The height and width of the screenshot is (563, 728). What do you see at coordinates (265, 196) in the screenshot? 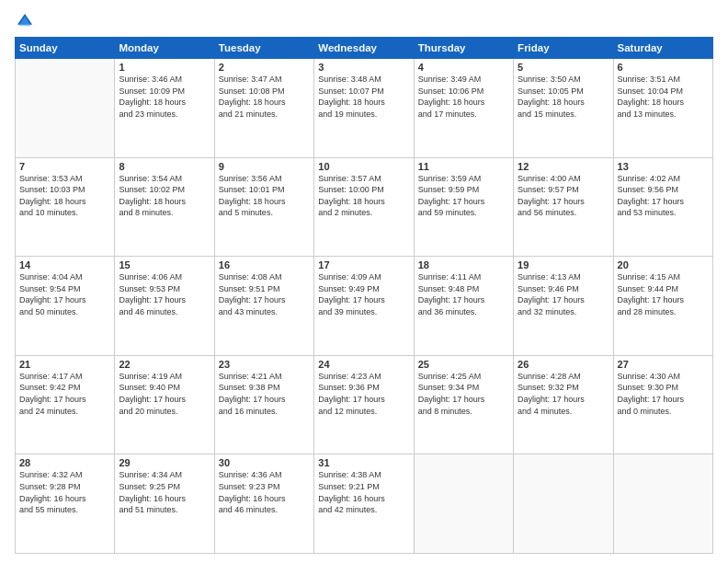
I see `cell-content: Sunrise: 3:56 AMSunset: 10:01 PMDaylight…` at bounding box center [265, 196].